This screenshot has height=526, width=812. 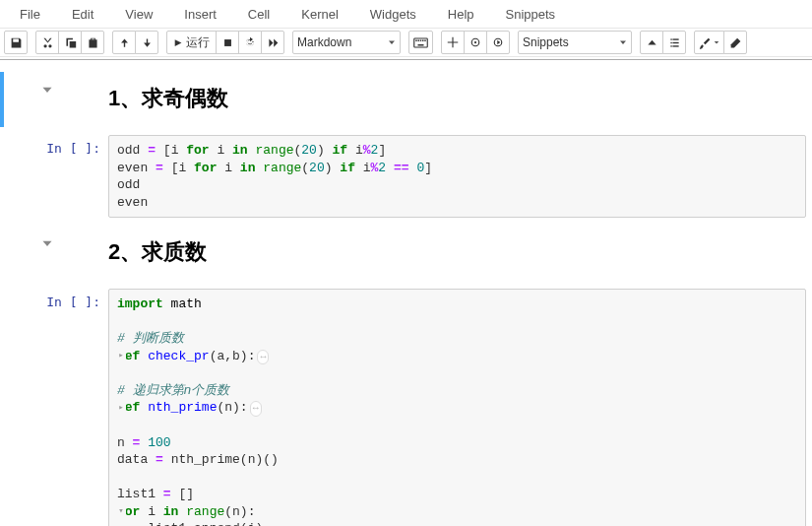 What do you see at coordinates (121, 512) in the screenshot?
I see `fold-gutter-marker: ▾` at bounding box center [121, 512].